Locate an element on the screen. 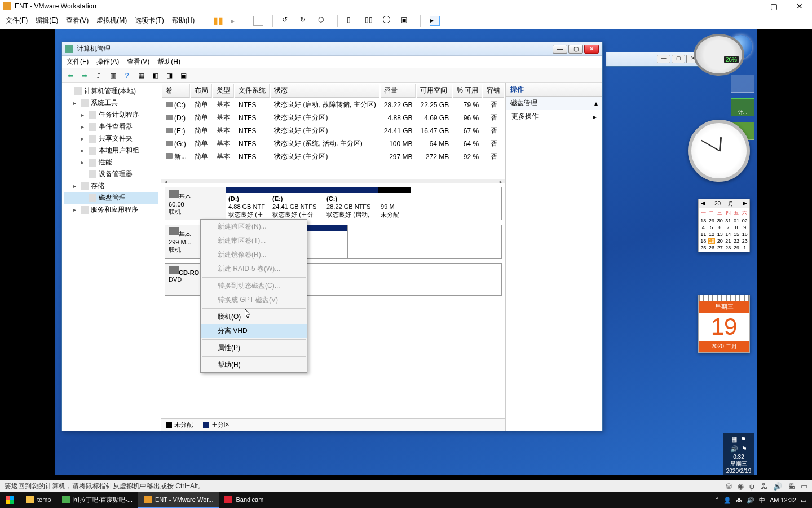 The image size is (812, 508). volume-row: (G:)简单基本NTFS状态良好 (系统, 活动, 主分区)100 MB64 M… is located at coordinates (333, 143).